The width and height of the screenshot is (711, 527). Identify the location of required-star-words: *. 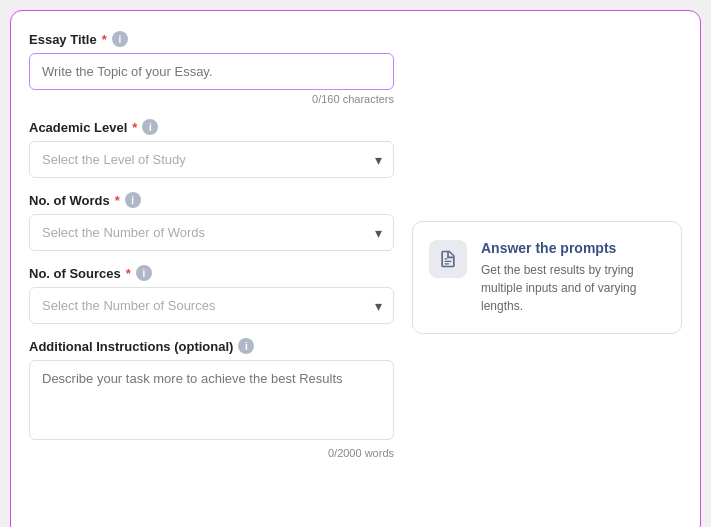
(118, 200).